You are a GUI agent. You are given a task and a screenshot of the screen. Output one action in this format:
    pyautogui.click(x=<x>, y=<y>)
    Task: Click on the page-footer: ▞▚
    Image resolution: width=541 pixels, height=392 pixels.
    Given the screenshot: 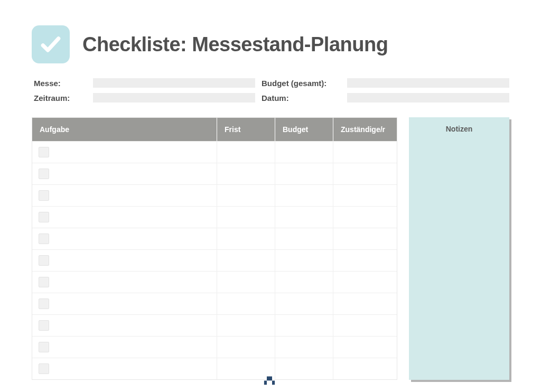 What is the action you would take?
    pyautogui.click(x=270, y=380)
    